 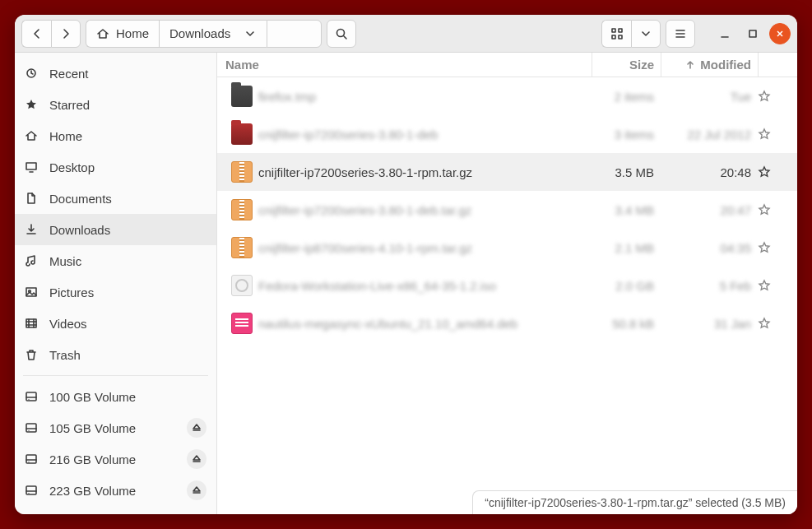 I want to click on maximize-button, so click(x=753, y=34).